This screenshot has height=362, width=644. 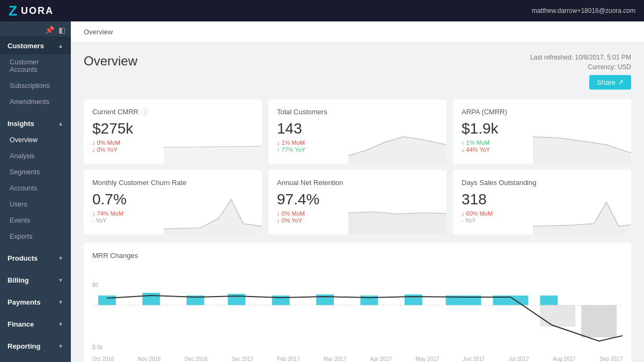 I want to click on sidebar-item-segments: Segments, so click(x=35, y=172).